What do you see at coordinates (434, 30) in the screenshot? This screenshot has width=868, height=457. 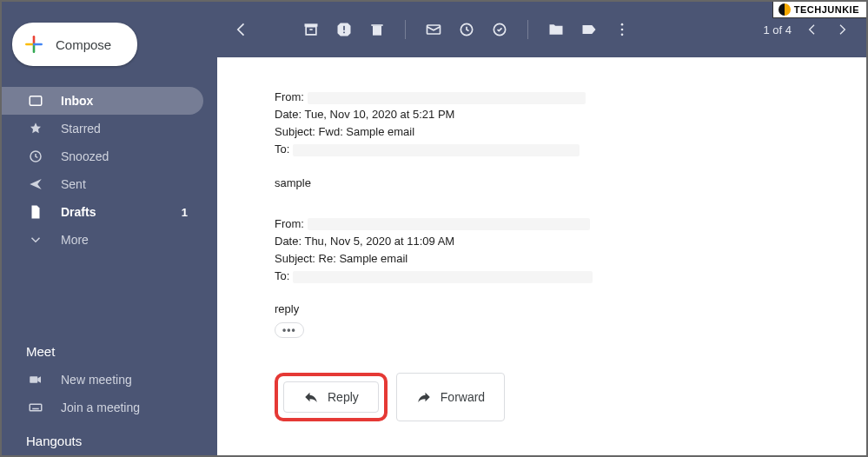 I see `mark-unread-icon` at bounding box center [434, 30].